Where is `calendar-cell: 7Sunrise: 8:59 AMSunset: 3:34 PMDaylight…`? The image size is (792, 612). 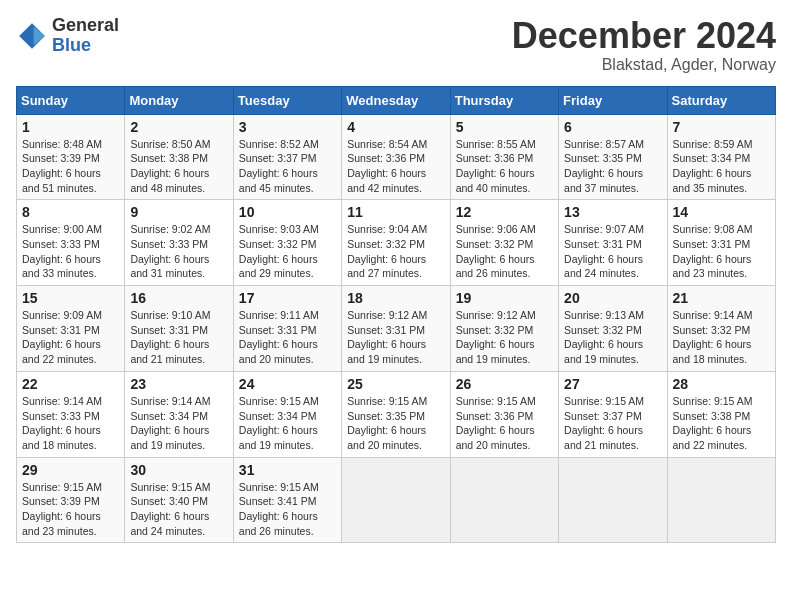 calendar-cell: 7Sunrise: 8:59 AMSunset: 3:34 PMDaylight… is located at coordinates (721, 157).